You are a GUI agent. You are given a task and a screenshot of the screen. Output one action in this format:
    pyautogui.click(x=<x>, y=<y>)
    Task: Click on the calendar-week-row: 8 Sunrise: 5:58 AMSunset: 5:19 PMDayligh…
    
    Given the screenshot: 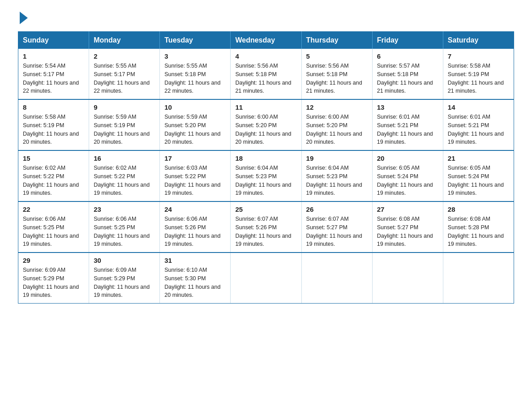 What is the action you would take?
    pyautogui.click(x=266, y=125)
    